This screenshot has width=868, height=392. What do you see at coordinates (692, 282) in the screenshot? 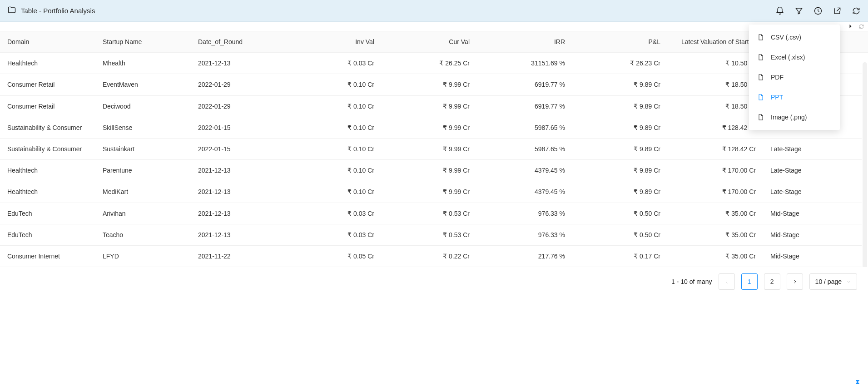
I see `pagination-range: 1 - 10 of many` at bounding box center [692, 282].